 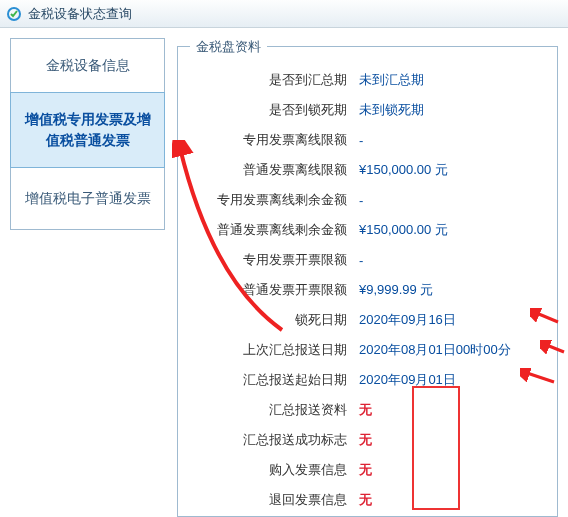 I want to click on row-label: 是否到锁死期, so click(x=274, y=110).